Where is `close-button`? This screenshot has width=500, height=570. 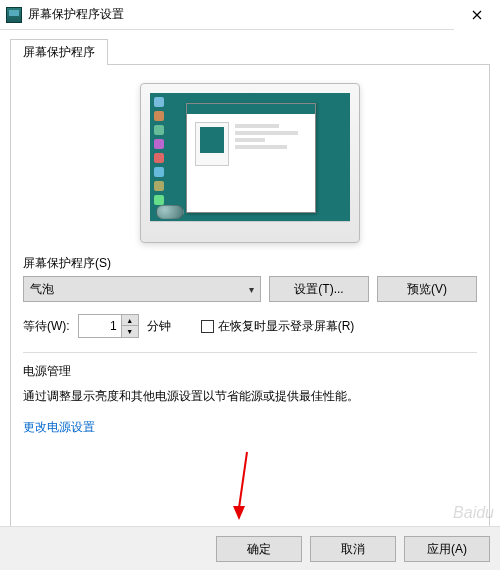
close-button is located at coordinates (477, 15).